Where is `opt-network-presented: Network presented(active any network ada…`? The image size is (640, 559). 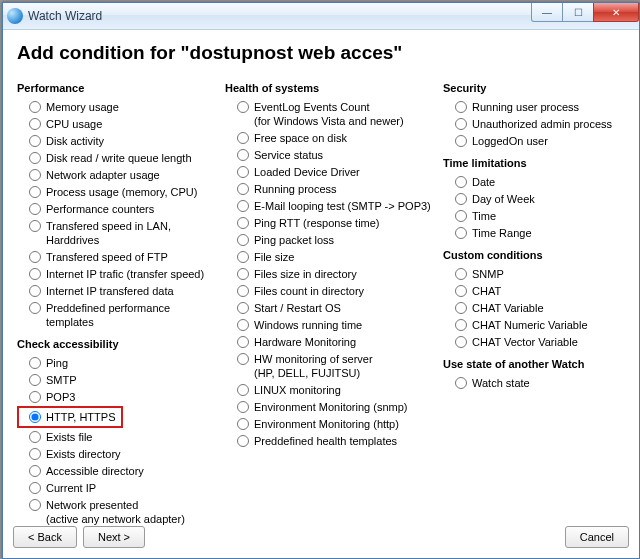
opt-network-presented: Network presented(active any network ada… is located at coordinates (117, 512).